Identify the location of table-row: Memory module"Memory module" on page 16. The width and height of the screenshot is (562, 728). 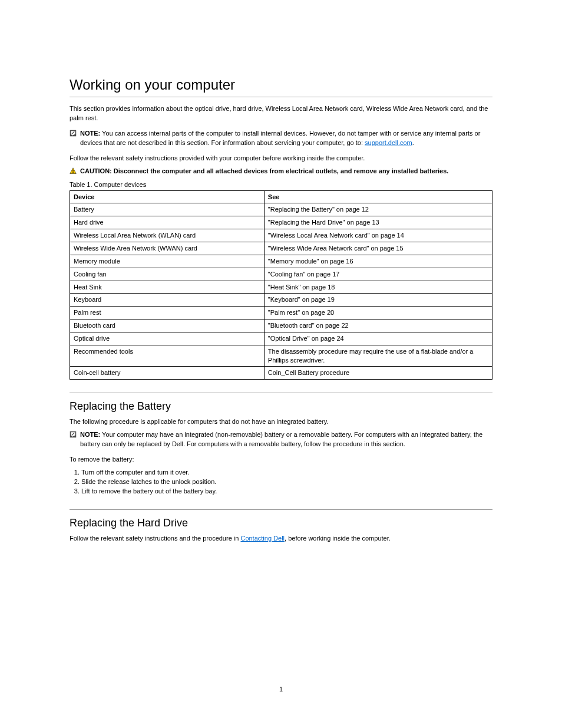
(282, 261).